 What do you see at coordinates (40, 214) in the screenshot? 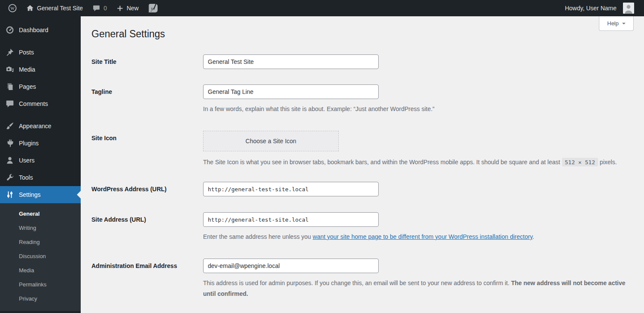
I see `submenu-item-general: General` at bounding box center [40, 214].